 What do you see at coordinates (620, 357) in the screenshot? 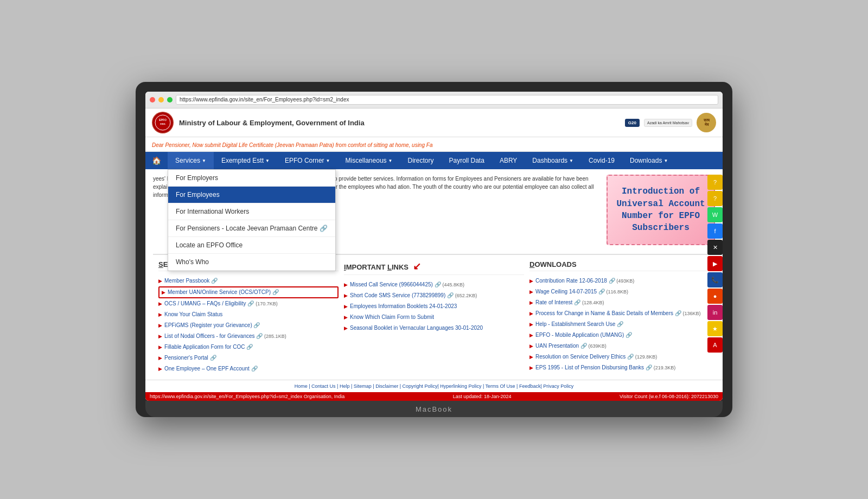
I see `dl-service-delivery: ▶ Resolution on Service Delivery Ethics …` at bounding box center [620, 357].